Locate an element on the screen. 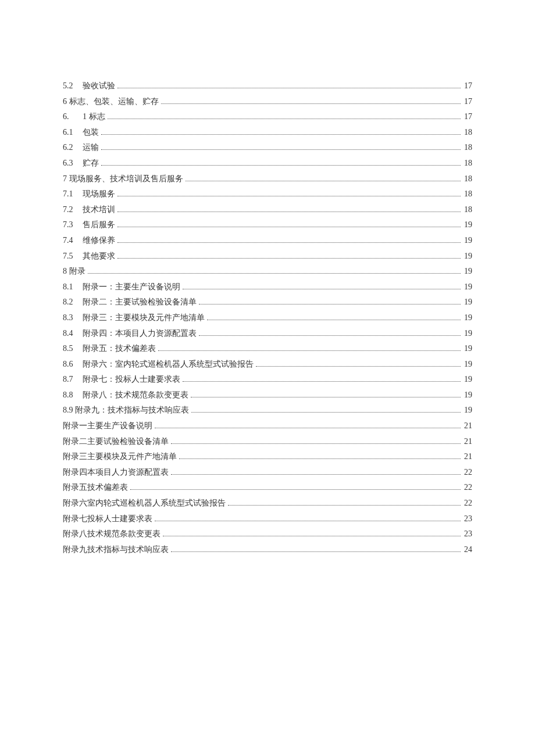 The height and width of the screenshot is (756, 535). toc-entry-number: 8.5 is located at coordinates (73, 349).